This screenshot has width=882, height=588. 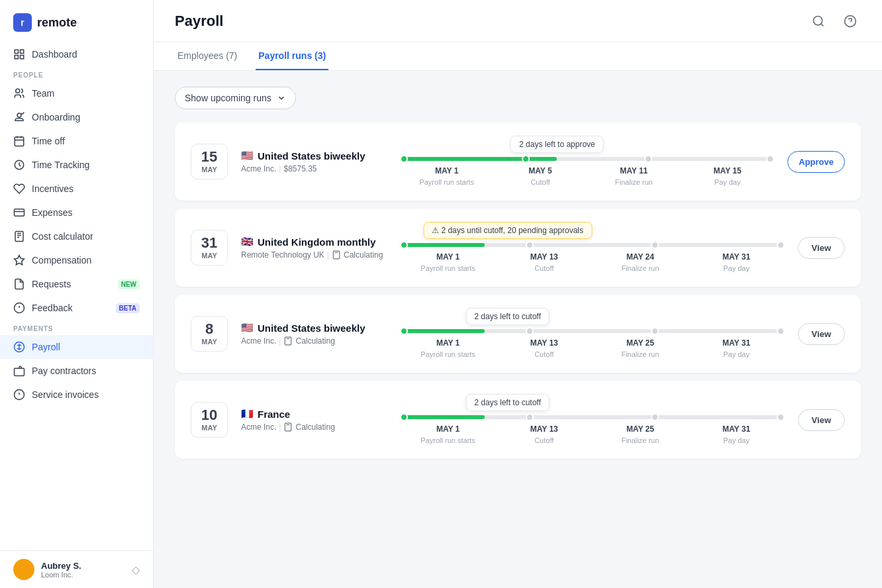 I want to click on milestone-name: Payroll run starts, so click(x=446, y=182).